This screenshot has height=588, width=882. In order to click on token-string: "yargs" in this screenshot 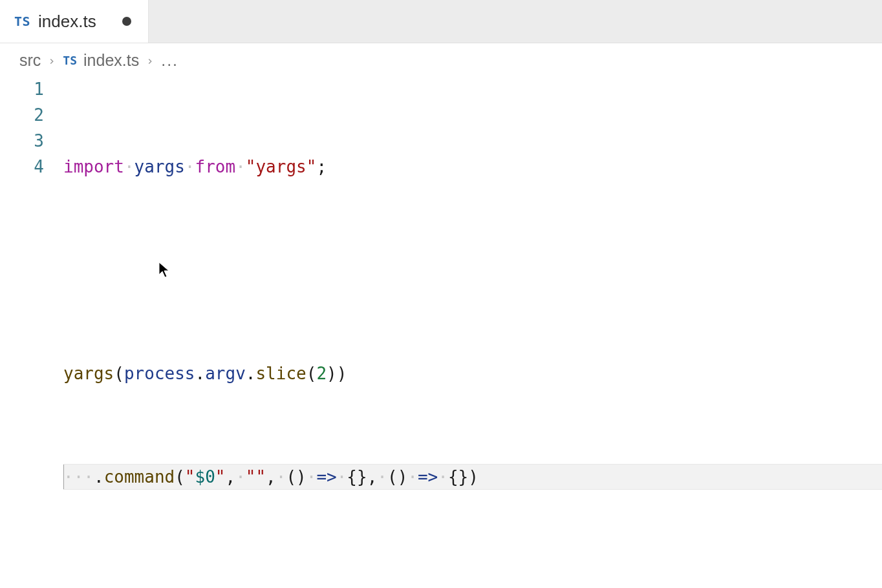, I will do `click(281, 167)`.